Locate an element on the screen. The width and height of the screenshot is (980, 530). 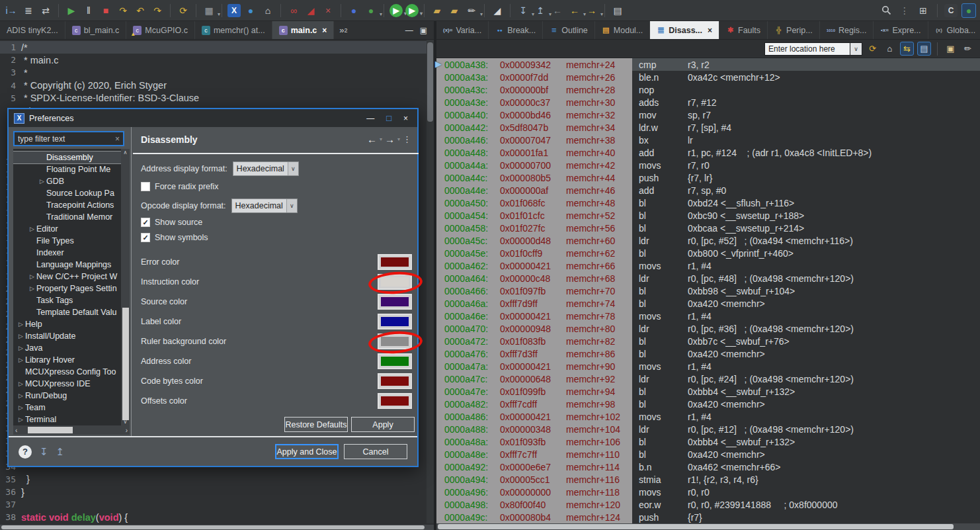
editor-line: 35 } is located at coordinates (217, 479).